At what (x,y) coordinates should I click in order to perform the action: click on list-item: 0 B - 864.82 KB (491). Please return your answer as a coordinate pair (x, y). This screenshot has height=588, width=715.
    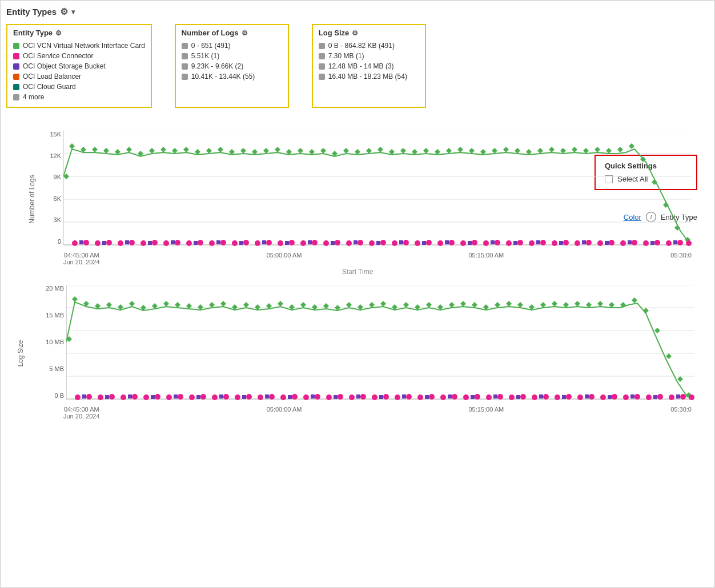
    Looking at the image, I should click on (369, 46).